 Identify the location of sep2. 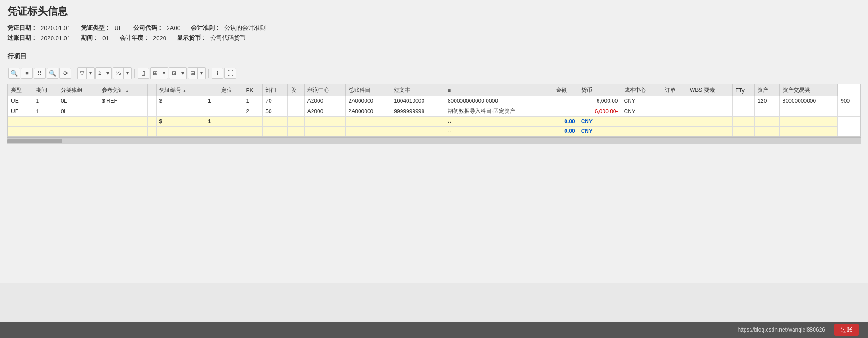
(134, 73).